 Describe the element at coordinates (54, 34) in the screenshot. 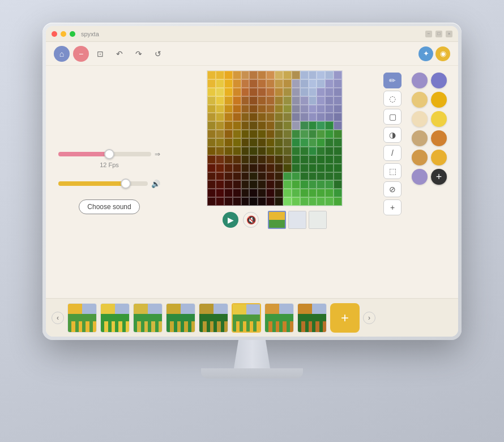

I see `close-dot` at that location.